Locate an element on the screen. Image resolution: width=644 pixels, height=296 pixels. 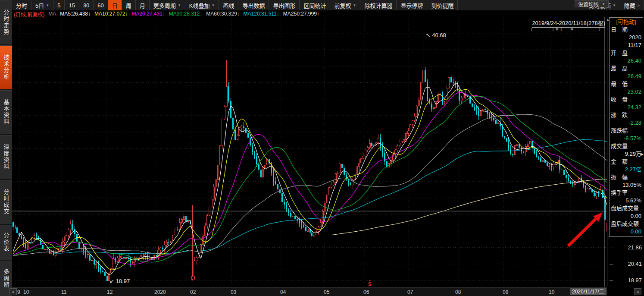
toolbar-item-5: 5 is located at coordinates (59, 5).